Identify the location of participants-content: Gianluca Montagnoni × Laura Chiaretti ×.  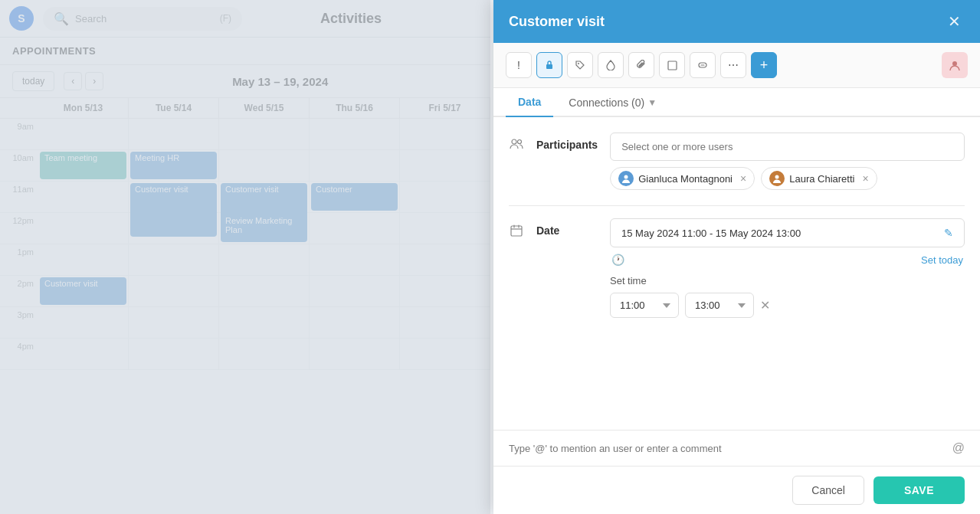
(788, 161).